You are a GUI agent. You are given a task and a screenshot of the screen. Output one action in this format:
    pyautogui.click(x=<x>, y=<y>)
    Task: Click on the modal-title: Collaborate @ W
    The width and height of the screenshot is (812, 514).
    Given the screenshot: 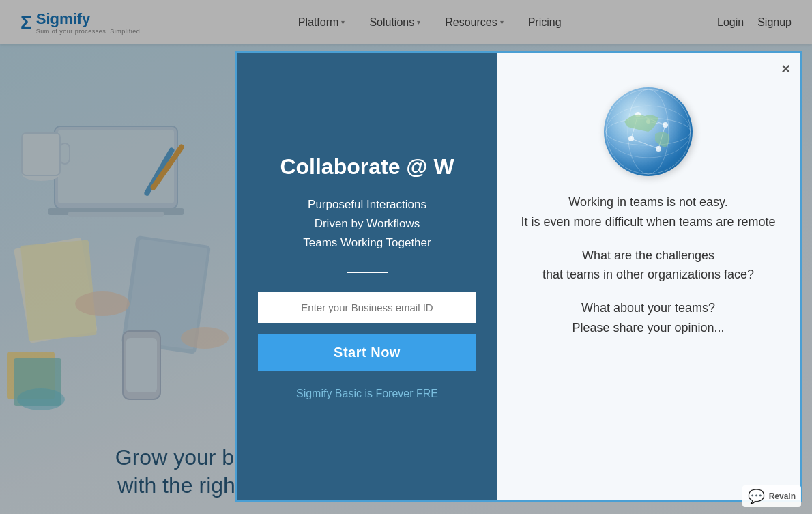 What is the action you would take?
    pyautogui.click(x=367, y=167)
    